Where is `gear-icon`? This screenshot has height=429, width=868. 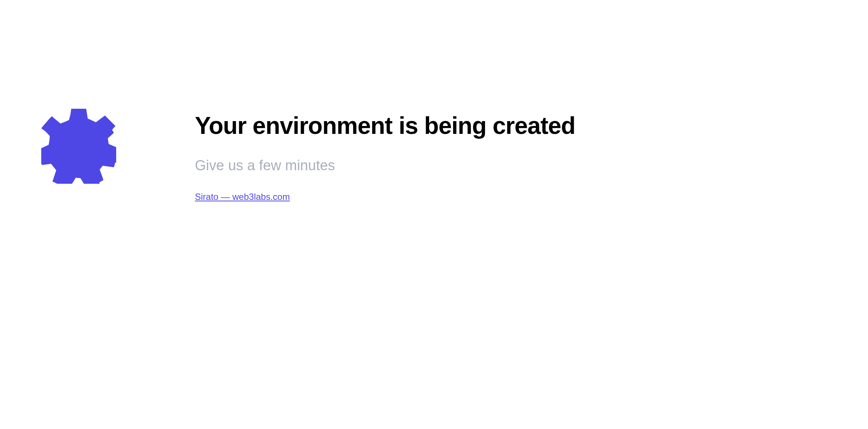 gear-icon is located at coordinates (79, 146).